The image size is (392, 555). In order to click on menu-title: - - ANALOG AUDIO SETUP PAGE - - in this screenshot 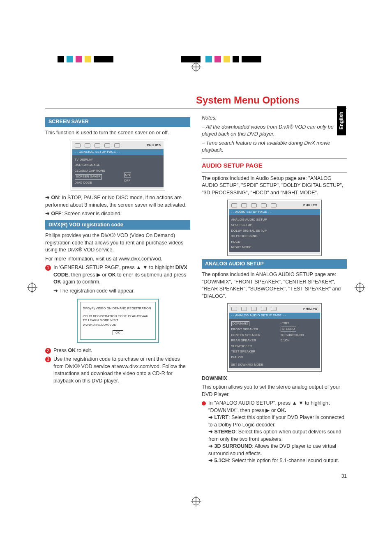, I will do `click(274, 315)`.